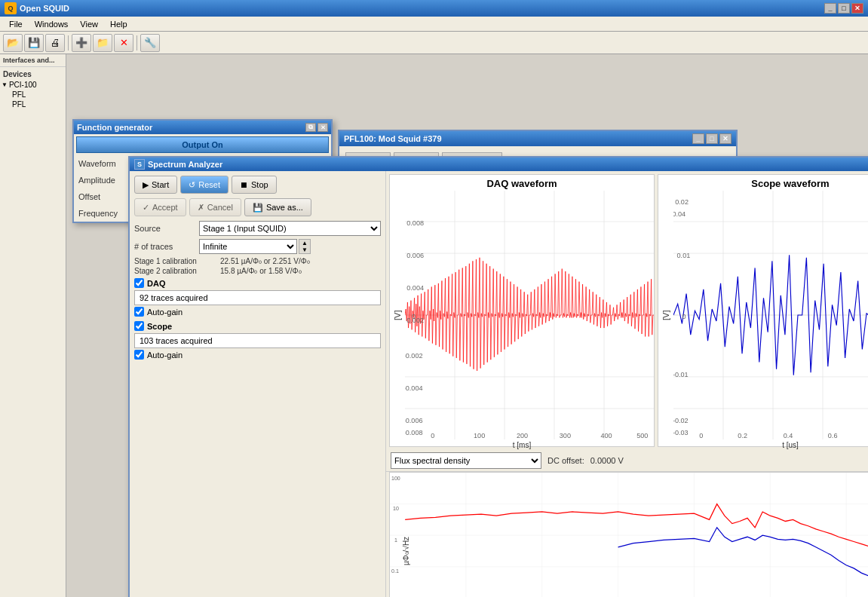  Describe the element at coordinates (415, 223) in the screenshot. I see `svg-text: 0.008` at that location.